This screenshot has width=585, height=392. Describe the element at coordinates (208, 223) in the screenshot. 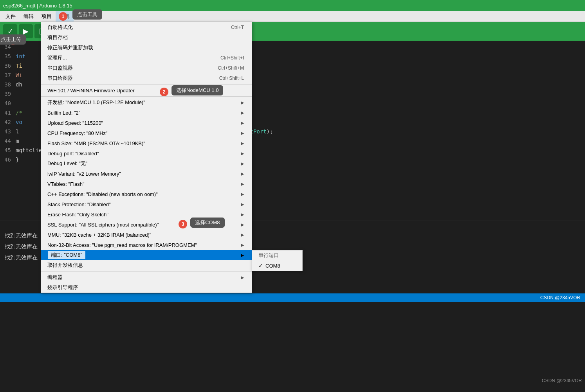

I see `bubble-3: 选择COM8` at that location.